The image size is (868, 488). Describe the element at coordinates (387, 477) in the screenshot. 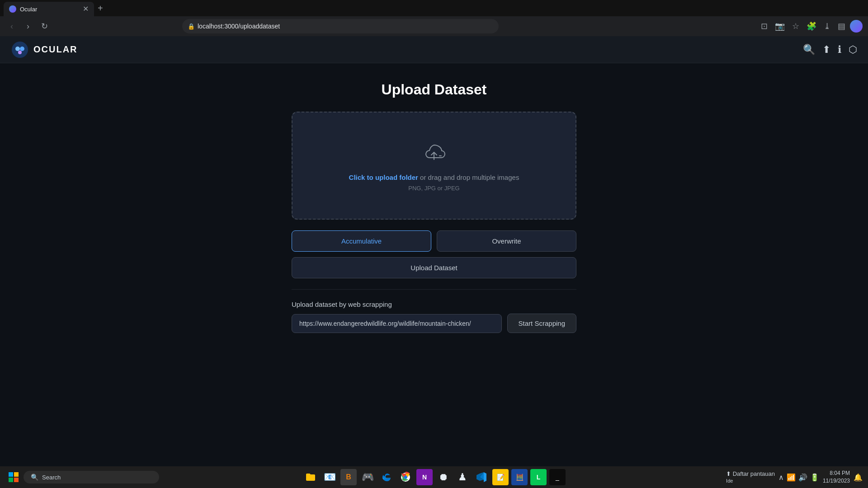

I see `taskbar-edge-icon` at that location.